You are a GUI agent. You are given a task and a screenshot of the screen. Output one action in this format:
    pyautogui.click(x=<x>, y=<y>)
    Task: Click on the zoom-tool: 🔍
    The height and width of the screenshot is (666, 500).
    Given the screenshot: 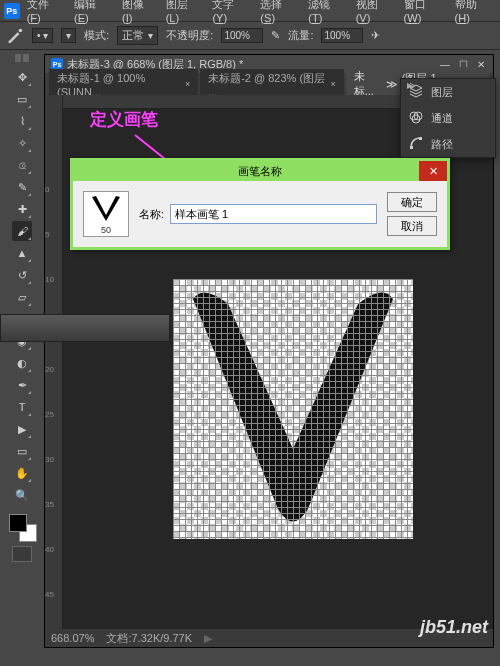 What is the action you would take?
    pyautogui.click(x=22, y=495)
    